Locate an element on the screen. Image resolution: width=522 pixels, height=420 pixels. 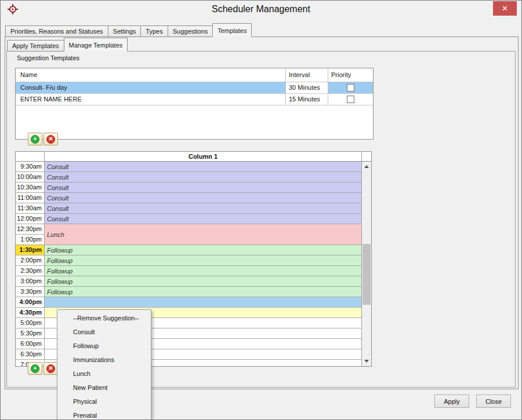
time-cell: 5:30pm is located at coordinates (30, 334).